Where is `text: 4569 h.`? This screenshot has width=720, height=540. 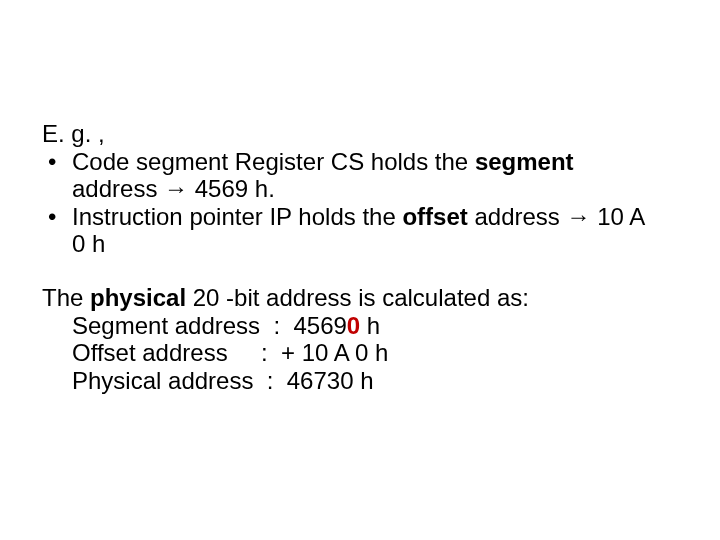 text: 4569 h. is located at coordinates (232, 188).